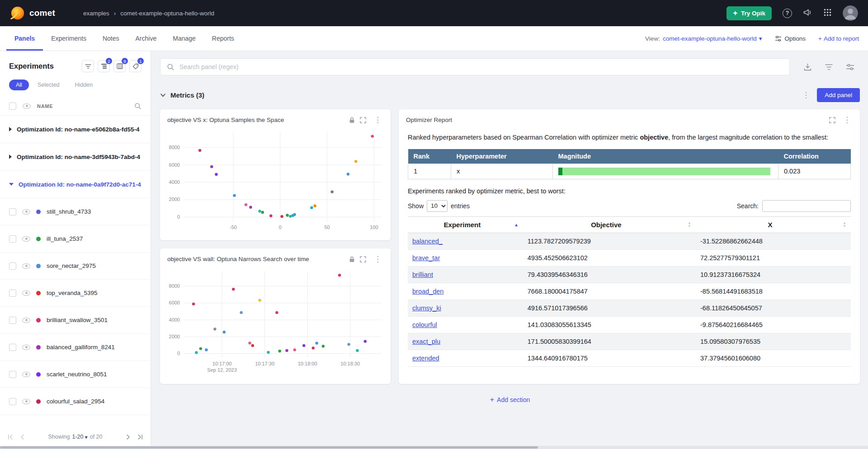  I want to click on page-range-dropdown: 1-20 ▾, so click(80, 437).